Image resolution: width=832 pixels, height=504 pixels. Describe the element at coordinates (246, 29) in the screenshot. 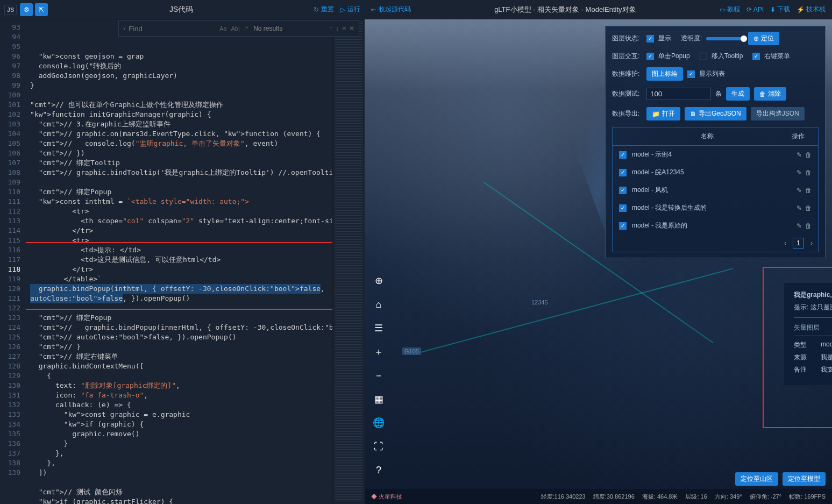

I see `find-regex-toggle: .*` at that location.